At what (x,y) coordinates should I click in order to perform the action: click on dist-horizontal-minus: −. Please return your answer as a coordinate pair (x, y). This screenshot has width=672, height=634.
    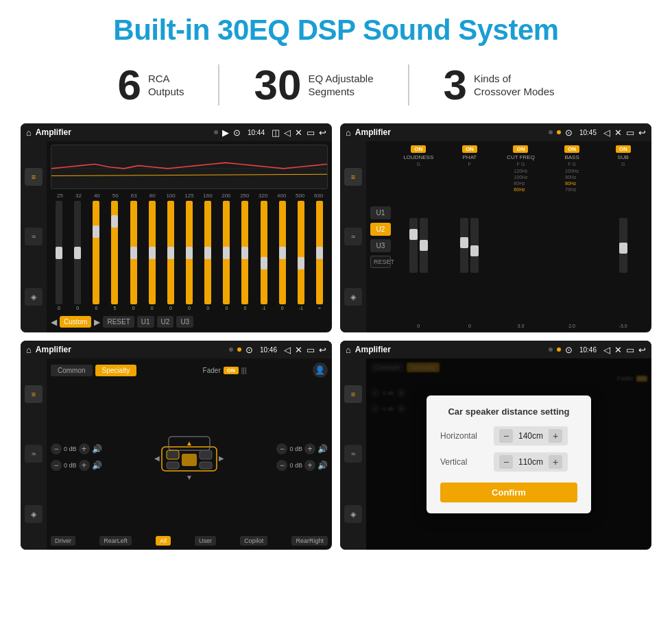
    Looking at the image, I should click on (506, 436).